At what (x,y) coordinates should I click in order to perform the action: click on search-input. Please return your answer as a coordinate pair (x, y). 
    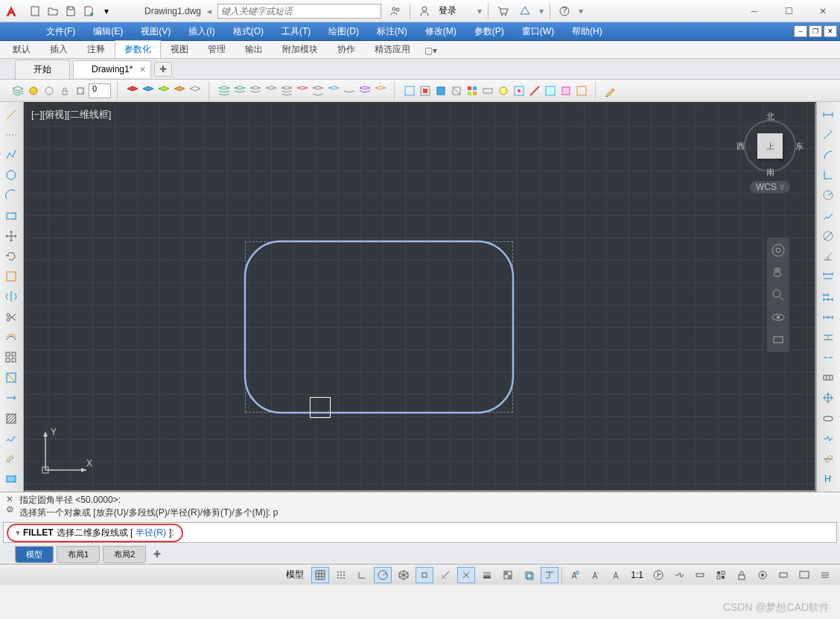
    Looking at the image, I should click on (299, 11).